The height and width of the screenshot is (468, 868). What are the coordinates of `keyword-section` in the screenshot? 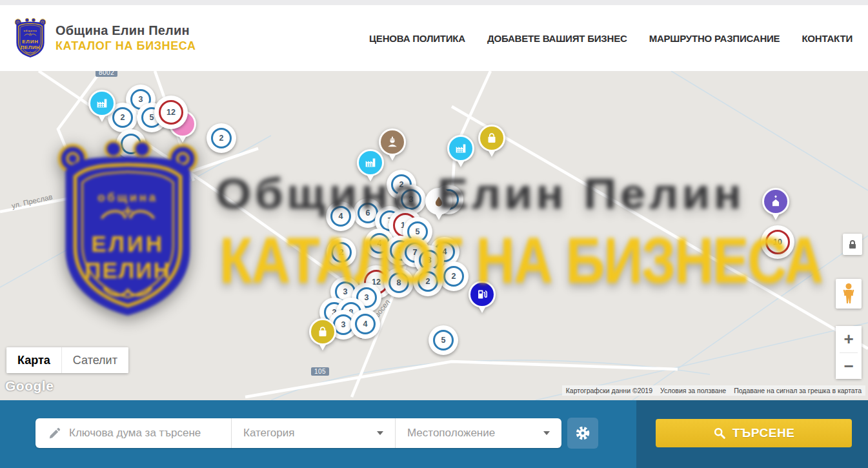 It's located at (133, 433).